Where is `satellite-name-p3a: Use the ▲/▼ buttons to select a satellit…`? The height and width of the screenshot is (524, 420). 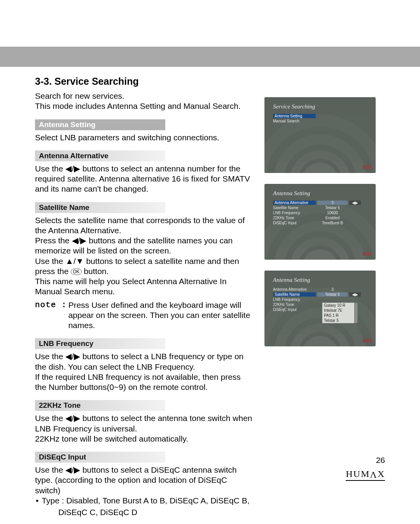 satellite-name-p3a: Use the ▲/▼ buttons to select a satellit… is located at coordinates (137, 266).